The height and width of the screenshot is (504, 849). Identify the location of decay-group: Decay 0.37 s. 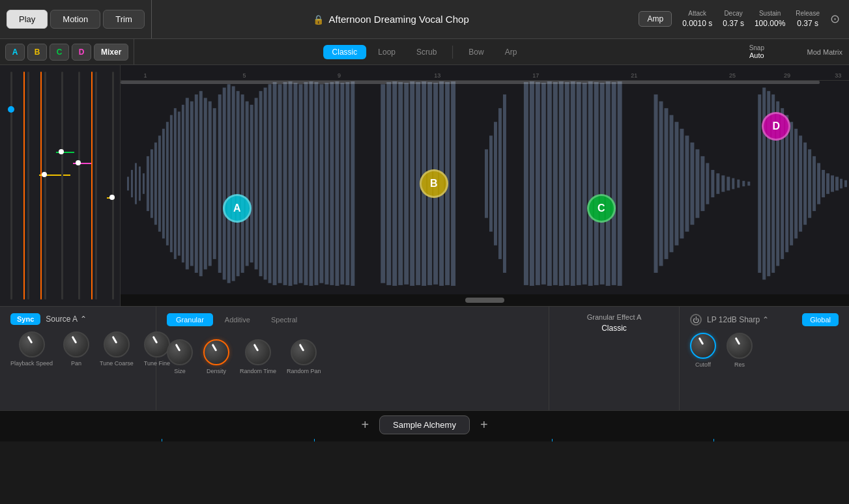
(734, 20).